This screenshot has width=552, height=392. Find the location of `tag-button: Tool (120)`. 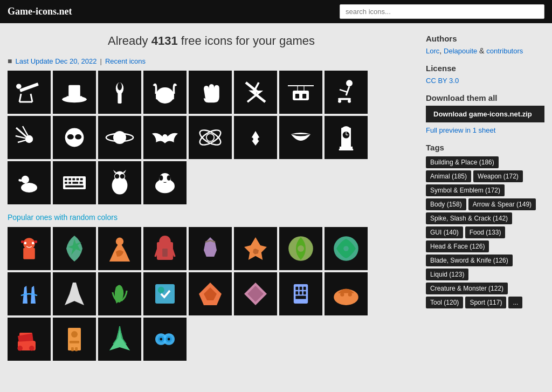

tag-button: Tool (120) is located at coordinates (444, 302).